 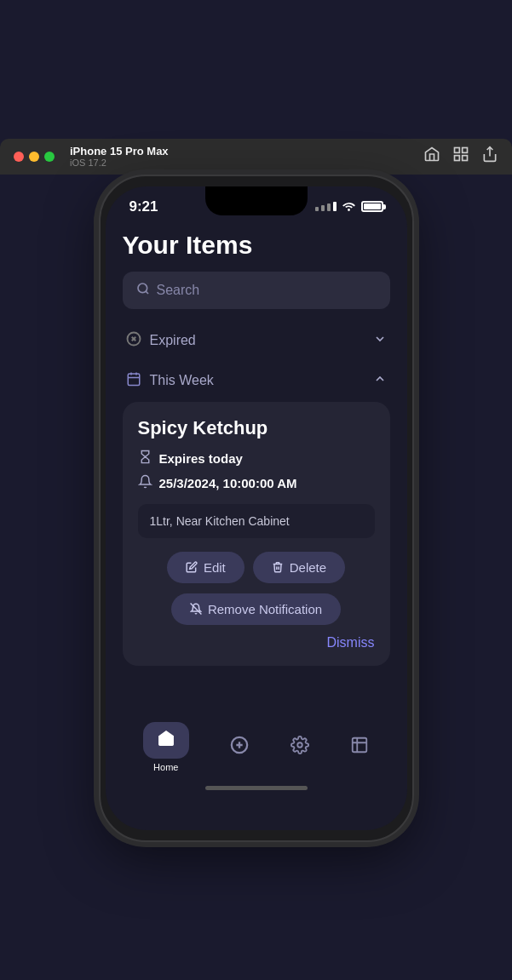 What do you see at coordinates (143, 290) in the screenshot?
I see `search-icon` at bounding box center [143, 290].